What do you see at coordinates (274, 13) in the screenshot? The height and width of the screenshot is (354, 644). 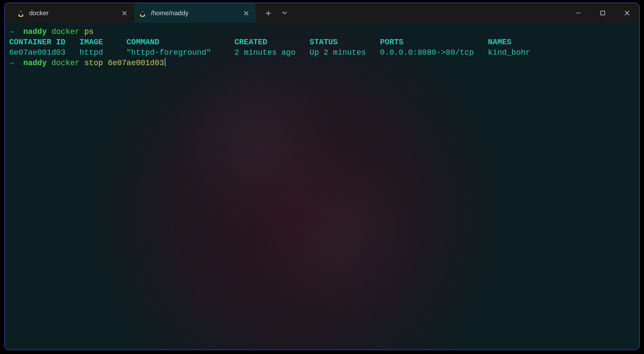 I see `tab-actions` at bounding box center [274, 13].